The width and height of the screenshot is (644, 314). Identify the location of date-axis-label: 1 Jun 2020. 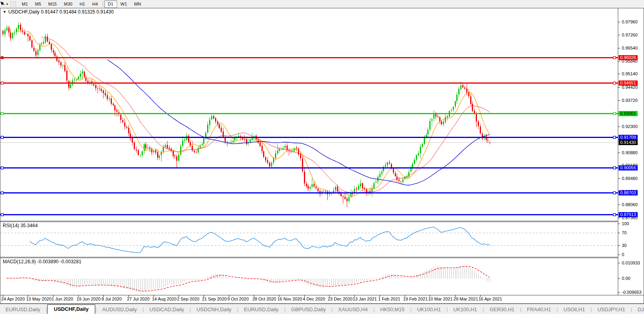
(62, 299).